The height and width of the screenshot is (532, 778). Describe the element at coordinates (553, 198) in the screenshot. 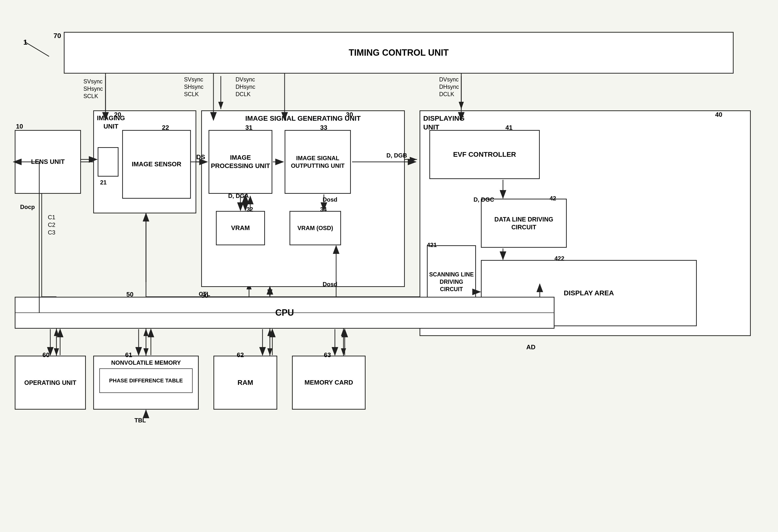

I see `data-line-num: 42` at that location.